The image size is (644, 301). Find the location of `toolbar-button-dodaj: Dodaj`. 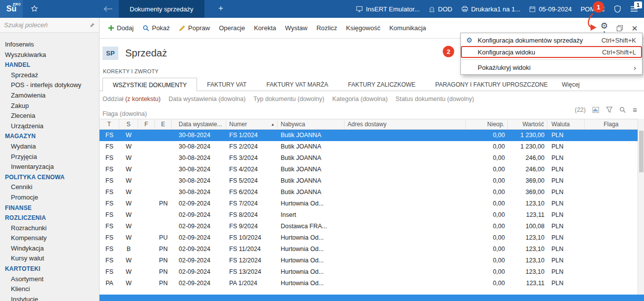

toolbar-button-dodaj: Dodaj is located at coordinates (121, 28).